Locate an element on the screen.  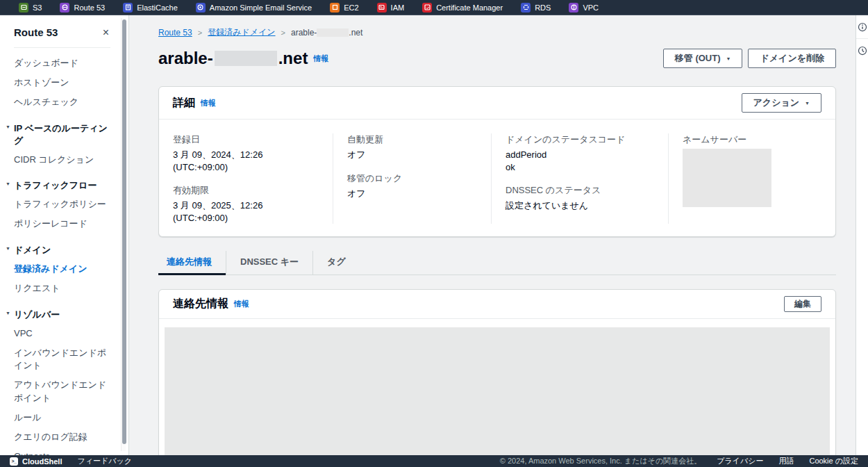
cloudshell-icon: >_ is located at coordinates (14, 461).